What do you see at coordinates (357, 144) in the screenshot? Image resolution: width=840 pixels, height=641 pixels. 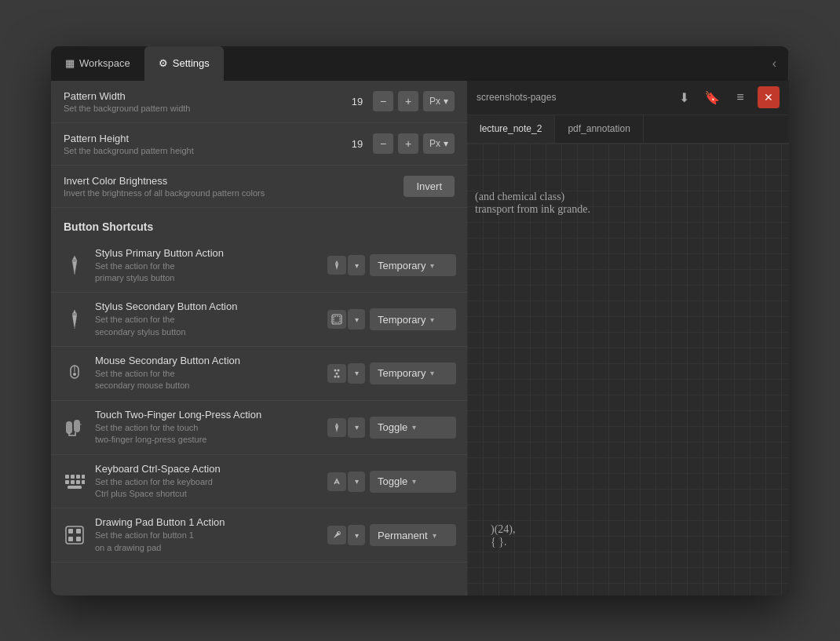 I see `pattern-height-value: 19` at bounding box center [357, 144].